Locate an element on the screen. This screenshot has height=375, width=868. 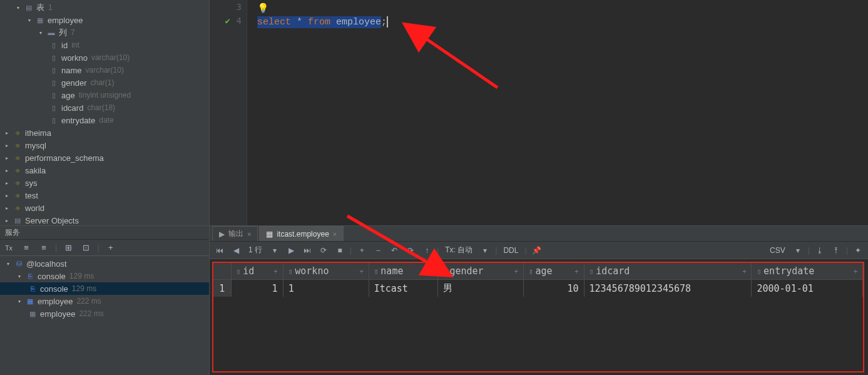
column-name: idcard is located at coordinates (73, 108).